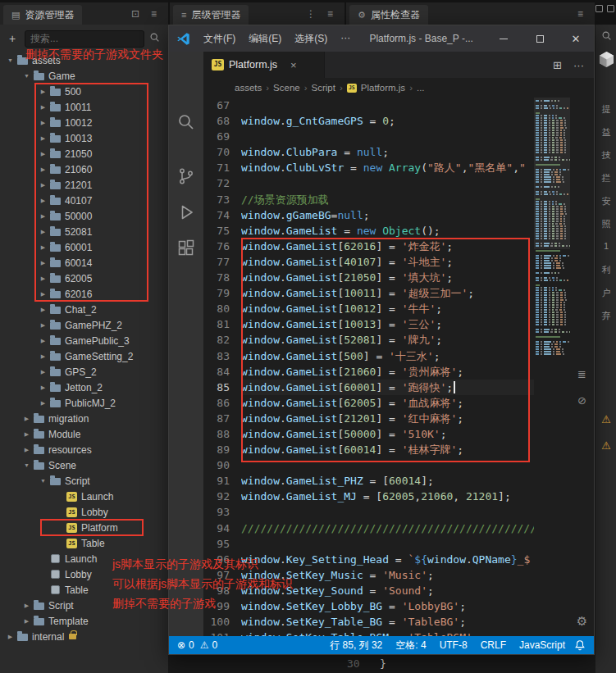  Describe the element at coordinates (84, 636) in the screenshot. I see `tree-item-internal: ▶internal` at that location.